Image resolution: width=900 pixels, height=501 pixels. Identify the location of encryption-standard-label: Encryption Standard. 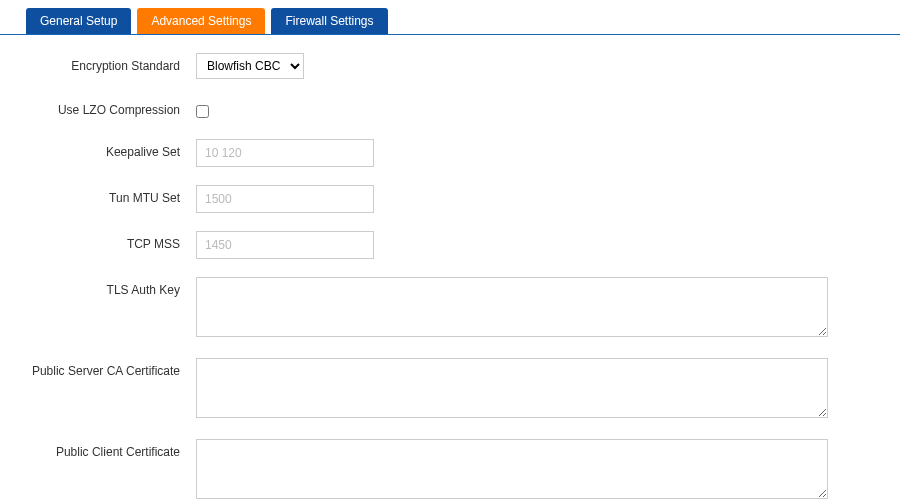
(110, 63).